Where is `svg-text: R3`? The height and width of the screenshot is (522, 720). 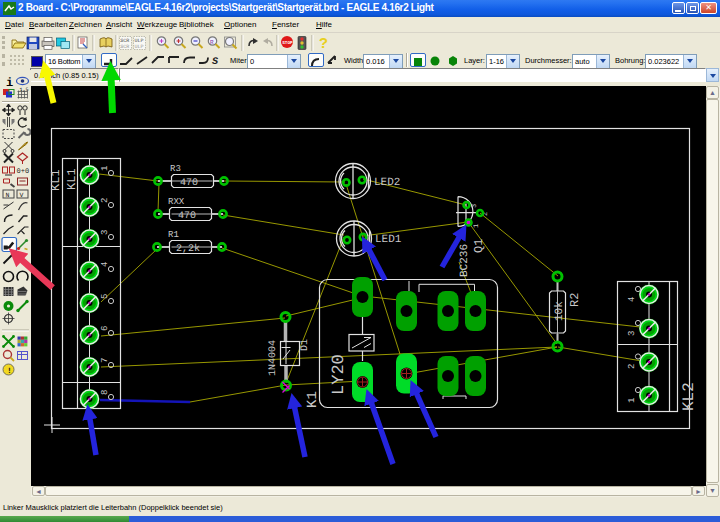
svg-text: R3 is located at coordinates (176, 169).